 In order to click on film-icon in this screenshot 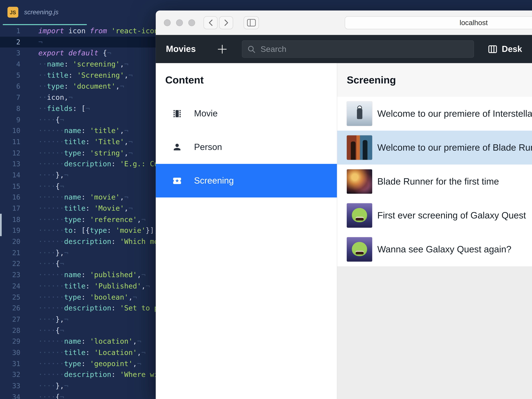, I will do `click(177, 114)`.